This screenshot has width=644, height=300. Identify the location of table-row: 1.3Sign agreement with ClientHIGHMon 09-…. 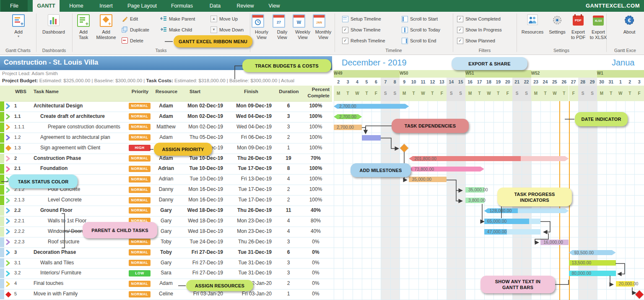
(322, 149).